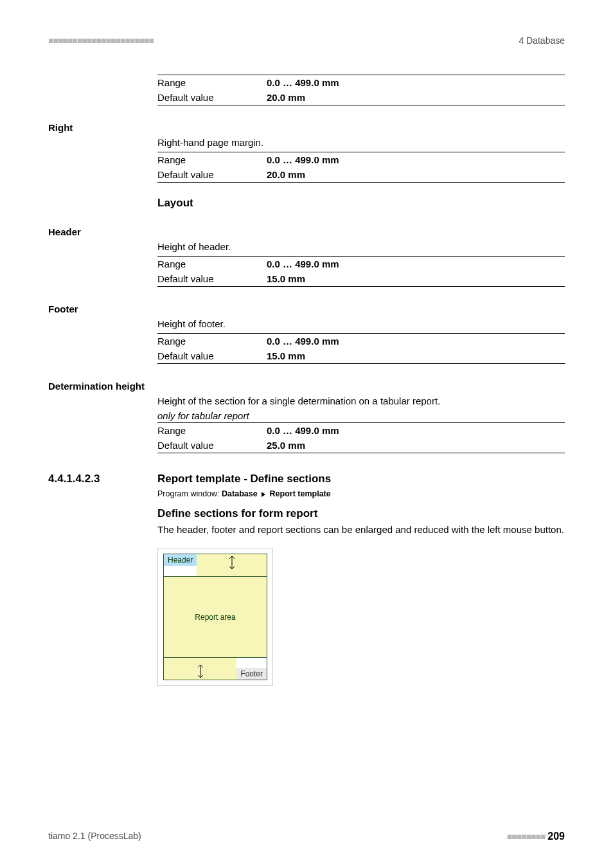  Describe the element at coordinates (361, 494) in the screenshot. I see `program-window-note: Program window: Database Report template` at that location.